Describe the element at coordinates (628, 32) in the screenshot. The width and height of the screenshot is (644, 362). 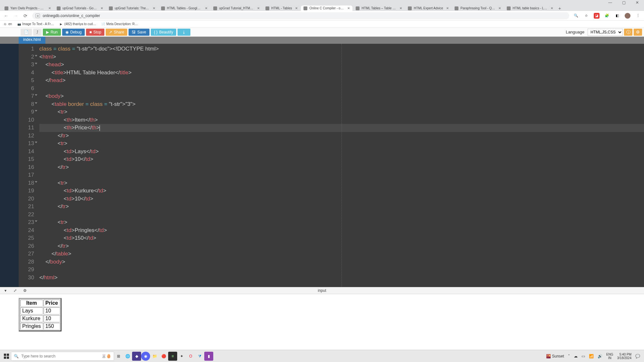
I see `help-button: ⓘ` at that location.